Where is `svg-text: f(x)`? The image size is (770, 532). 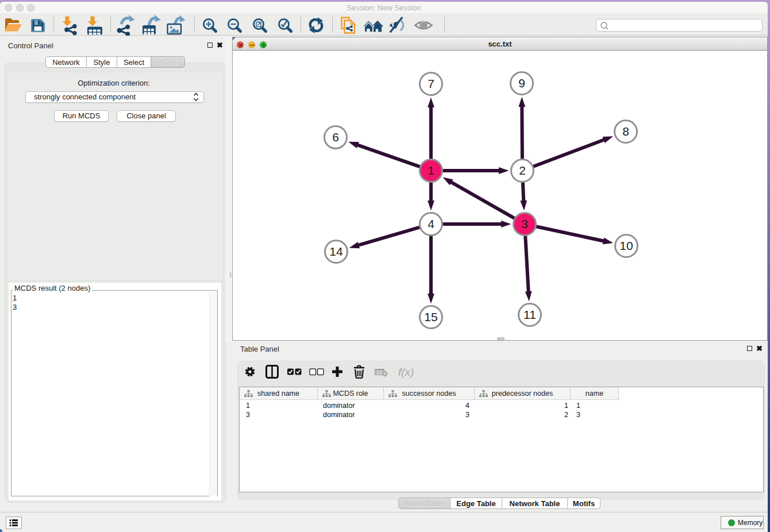 svg-text: f(x) is located at coordinates (406, 372).